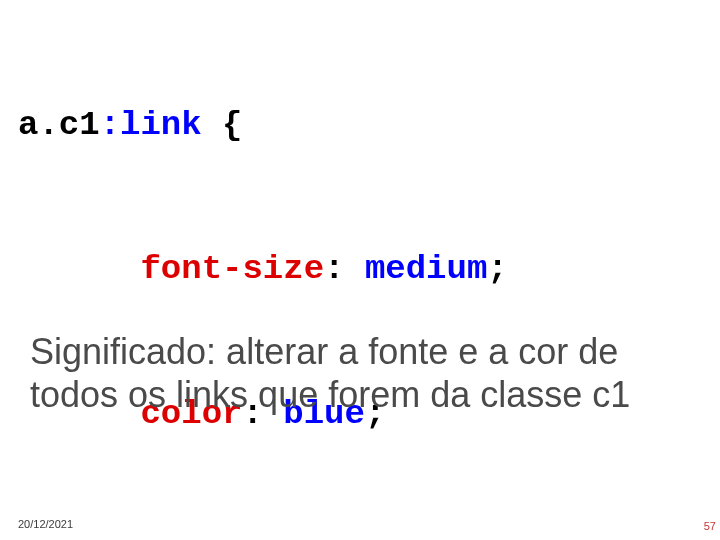  What do you see at coordinates (59, 125) in the screenshot?
I see `selector-element: a.c1` at bounding box center [59, 125].